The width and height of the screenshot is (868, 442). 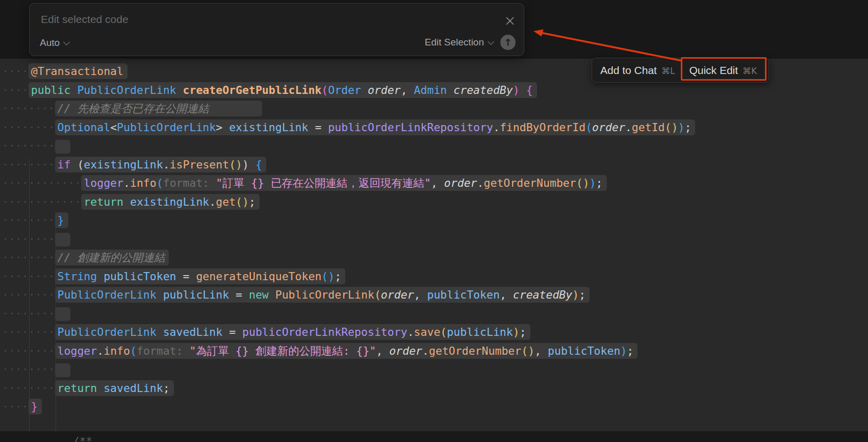 What do you see at coordinates (113, 128) in the screenshot?
I see `code-token: <` at bounding box center [113, 128].